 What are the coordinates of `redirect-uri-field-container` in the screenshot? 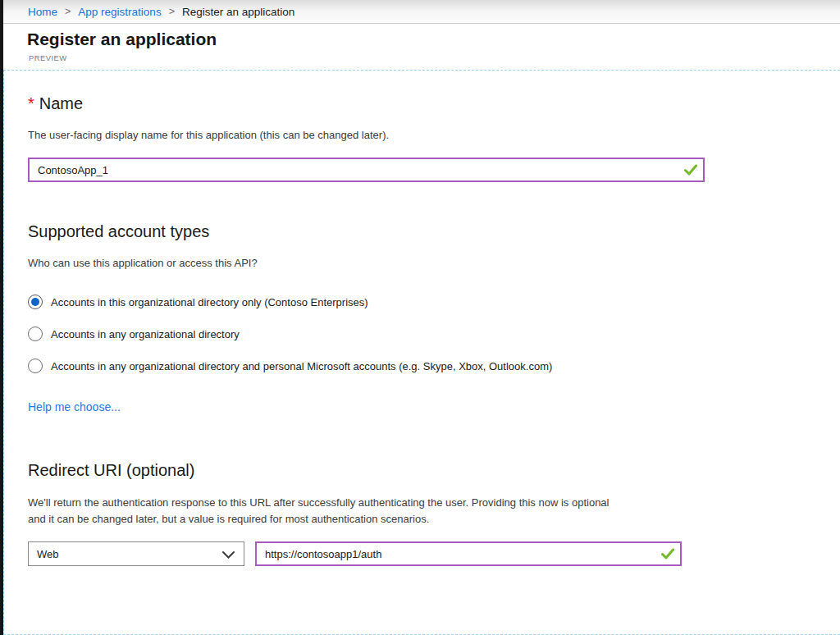 It's located at (468, 554).